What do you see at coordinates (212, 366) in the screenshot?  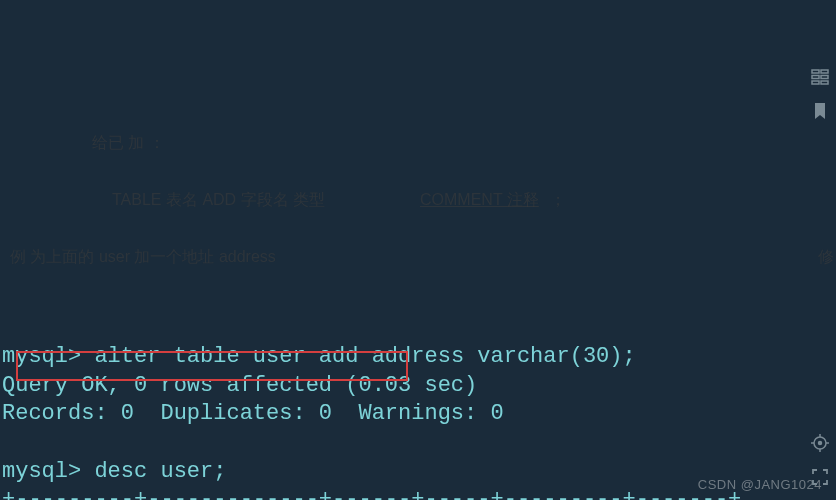 I see `highlight-box` at bounding box center [212, 366].